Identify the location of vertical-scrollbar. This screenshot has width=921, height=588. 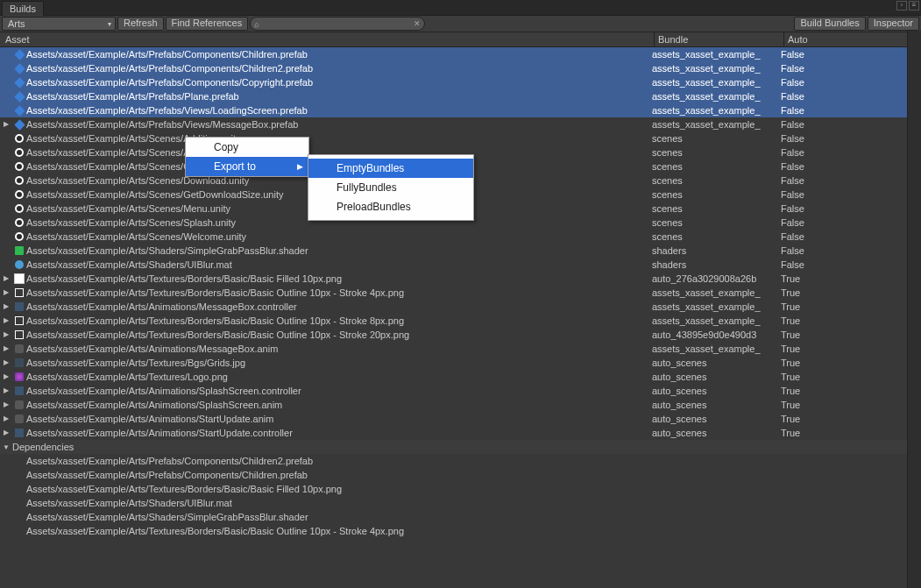
(914, 309).